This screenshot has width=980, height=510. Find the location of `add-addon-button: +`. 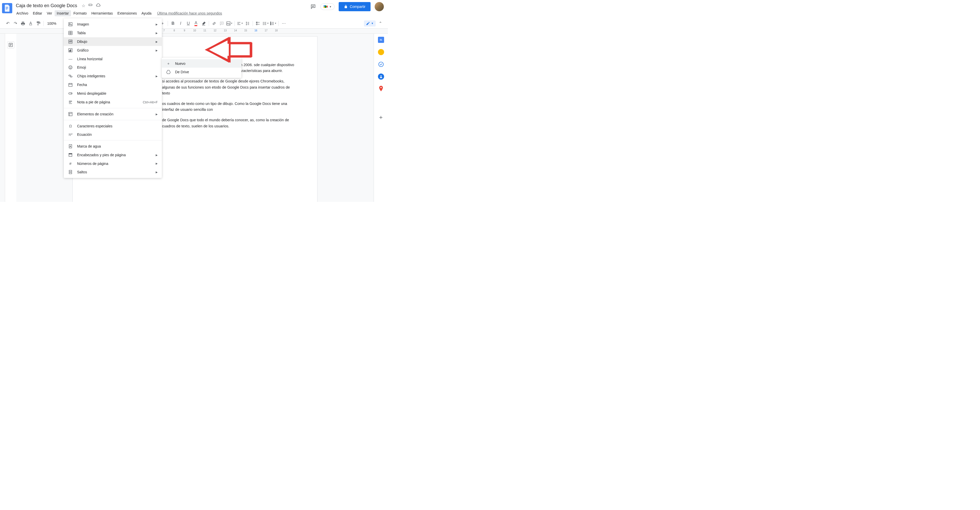

add-addon-button: + is located at coordinates (381, 117).